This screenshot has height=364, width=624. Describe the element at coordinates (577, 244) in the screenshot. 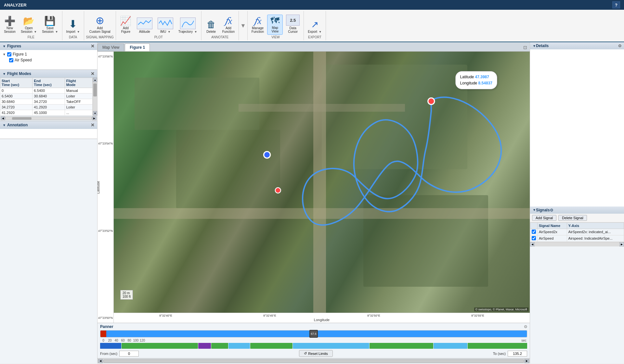

I see `signals-scroll-row: ◀ ▶` at that location.